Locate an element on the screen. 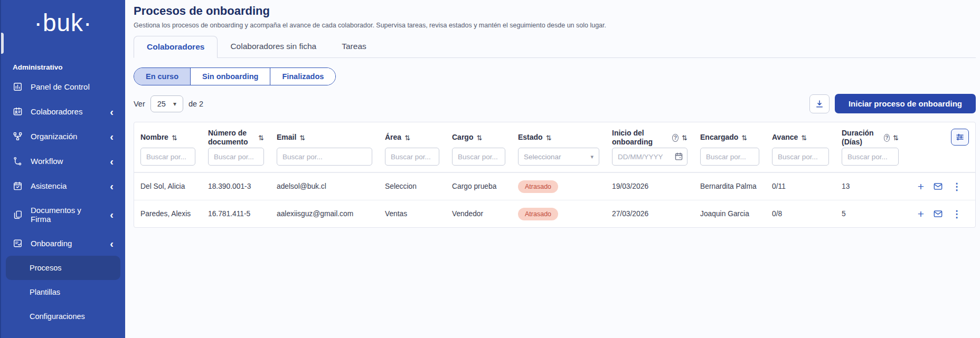 This screenshot has width=980, height=338. sidebar-item-documentos-y-firma: Documentos y Firma ‹ is located at coordinates (63, 215).